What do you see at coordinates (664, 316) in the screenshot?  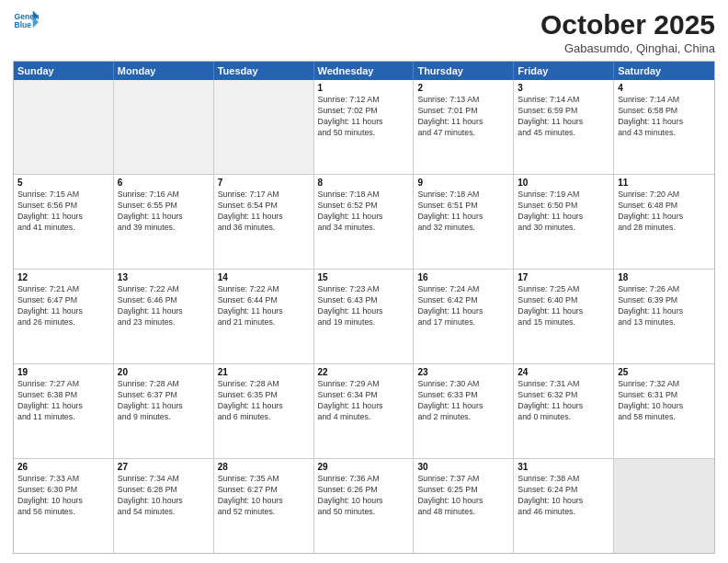 I see `calendar-cell: 18Sunrise: 7:26 AM Sunset: 6:39 PM Dayli…` at bounding box center [664, 316].